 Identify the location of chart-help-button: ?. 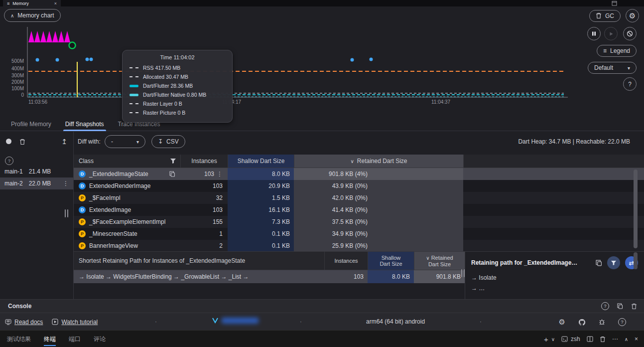
(630, 84).